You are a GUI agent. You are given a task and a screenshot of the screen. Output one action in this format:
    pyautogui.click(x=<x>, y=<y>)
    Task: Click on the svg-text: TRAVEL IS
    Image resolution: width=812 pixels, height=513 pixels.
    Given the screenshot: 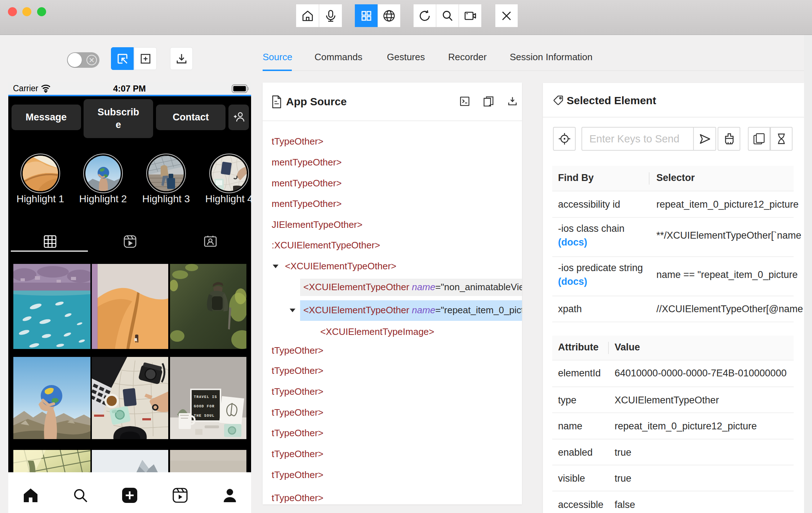 What is the action you would take?
    pyautogui.click(x=205, y=397)
    